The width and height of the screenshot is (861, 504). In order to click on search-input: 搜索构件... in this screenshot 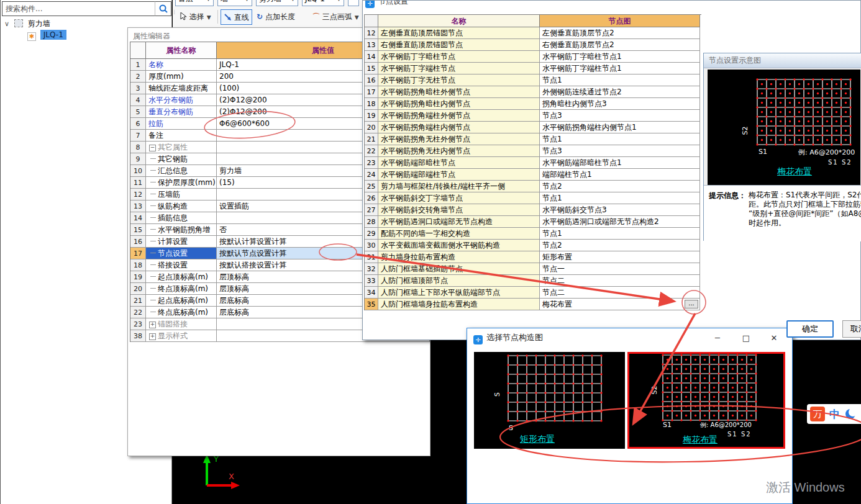, I will do `click(78, 9)`.